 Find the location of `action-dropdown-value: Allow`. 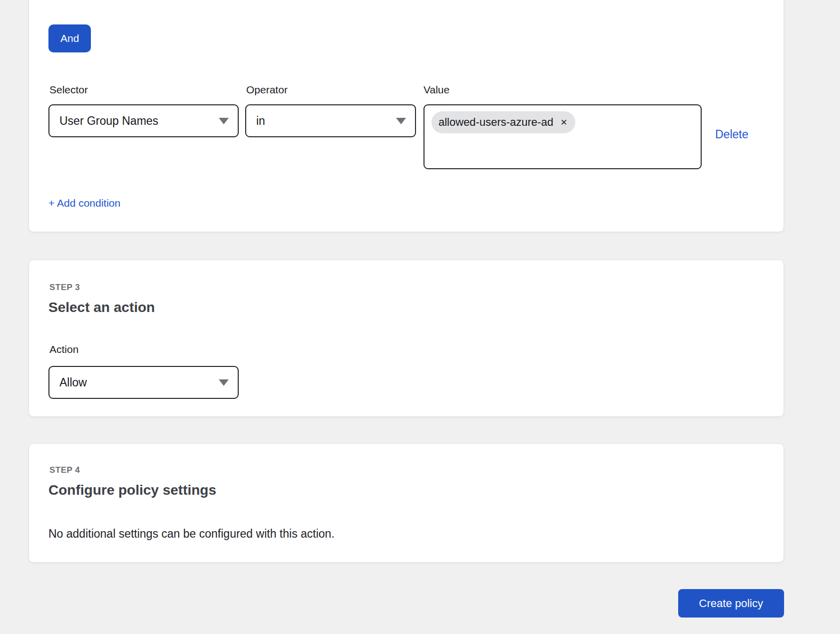

action-dropdown-value: Allow is located at coordinates (136, 382).